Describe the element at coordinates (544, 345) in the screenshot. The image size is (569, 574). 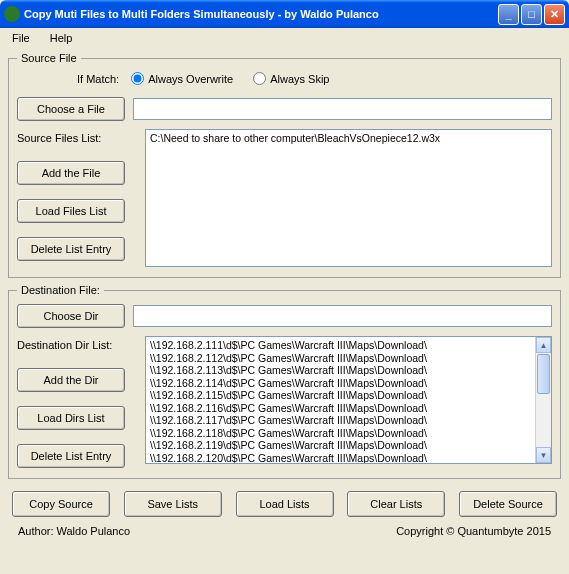
I see `scroll-up-button: ▲` at that location.